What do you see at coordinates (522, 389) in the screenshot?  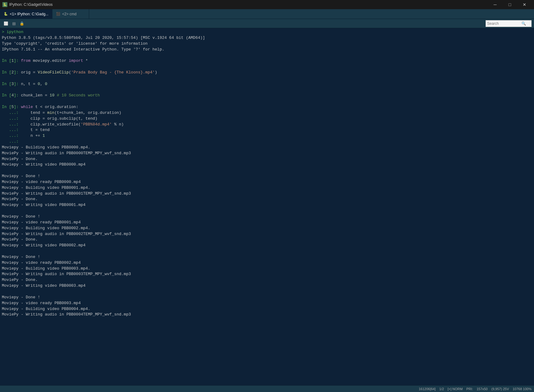 I see `status-zoom-text: 10768 100%` at bounding box center [522, 389].